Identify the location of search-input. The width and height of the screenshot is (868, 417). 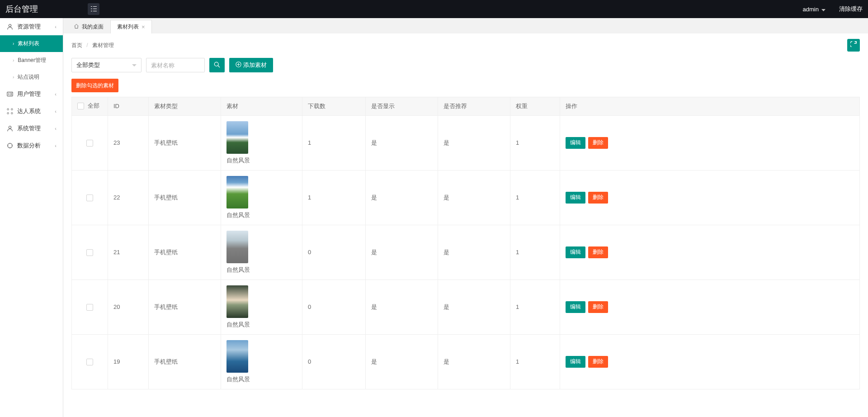
(175, 65).